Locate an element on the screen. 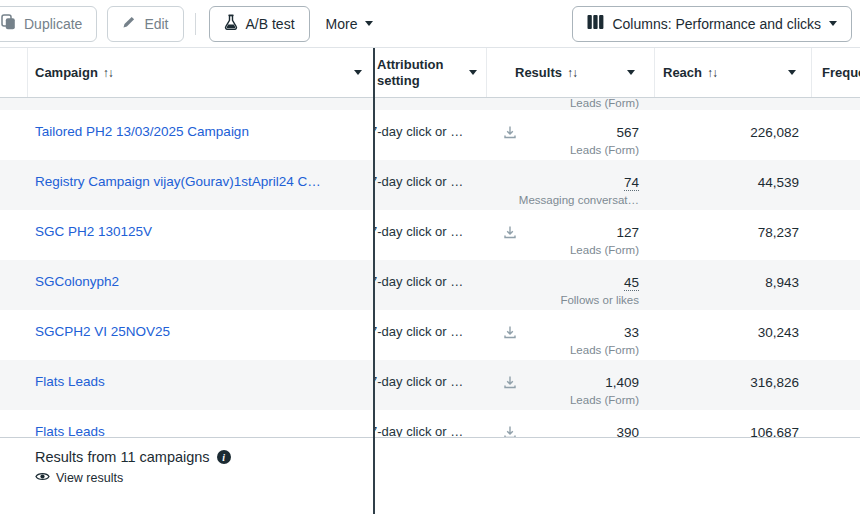  table-row: SGCPH2 VI 25NOV25 7-day click or … 33 Le… is located at coordinates (430, 335).